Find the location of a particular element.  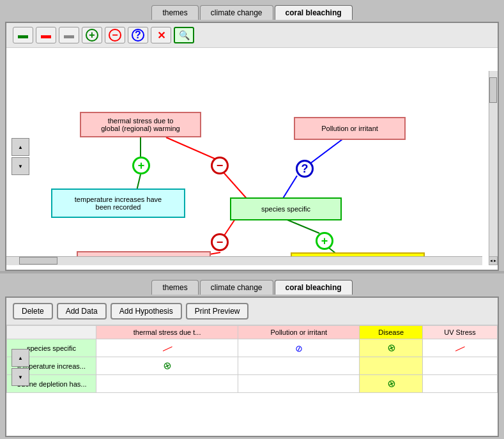

red-minus-icon-2: — is located at coordinates (460, 348).